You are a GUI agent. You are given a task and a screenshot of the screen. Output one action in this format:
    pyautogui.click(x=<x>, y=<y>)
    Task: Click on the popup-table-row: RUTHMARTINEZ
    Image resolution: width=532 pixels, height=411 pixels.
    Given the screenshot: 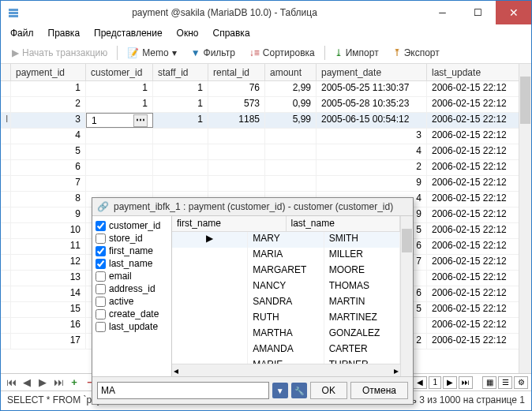 What is the action you would take?
    pyautogui.click(x=286, y=319)
    